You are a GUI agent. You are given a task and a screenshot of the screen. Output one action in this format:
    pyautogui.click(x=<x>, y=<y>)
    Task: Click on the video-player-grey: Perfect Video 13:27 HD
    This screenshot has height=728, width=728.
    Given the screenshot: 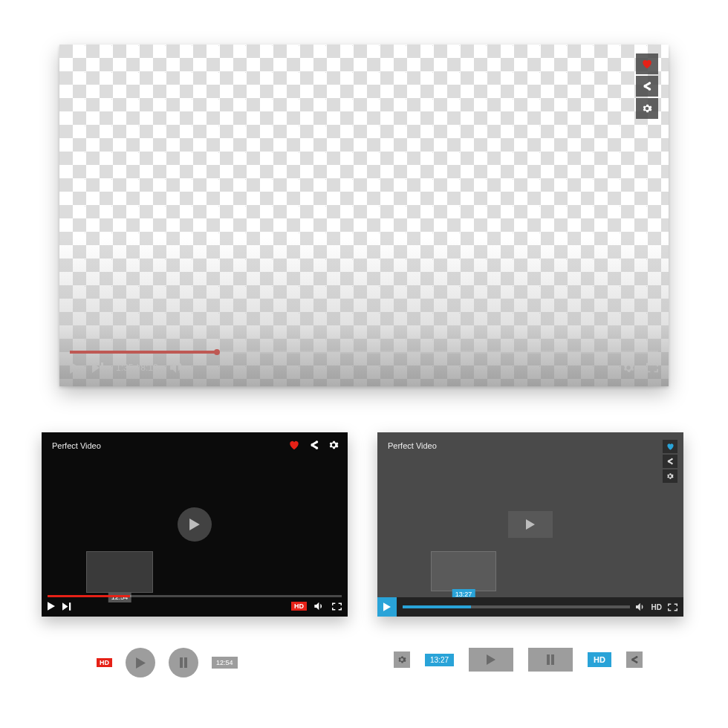 What is the action you would take?
    pyautogui.click(x=530, y=524)
    